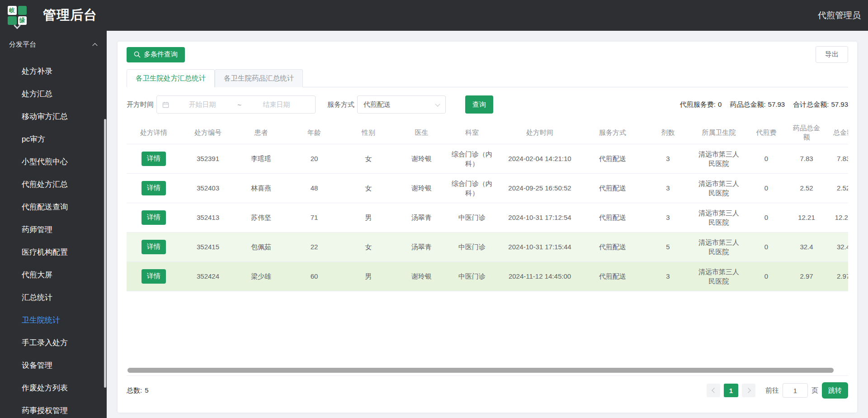  What do you see at coordinates (105, 253) in the screenshot?
I see `sidebar-scrollbar` at bounding box center [105, 253].